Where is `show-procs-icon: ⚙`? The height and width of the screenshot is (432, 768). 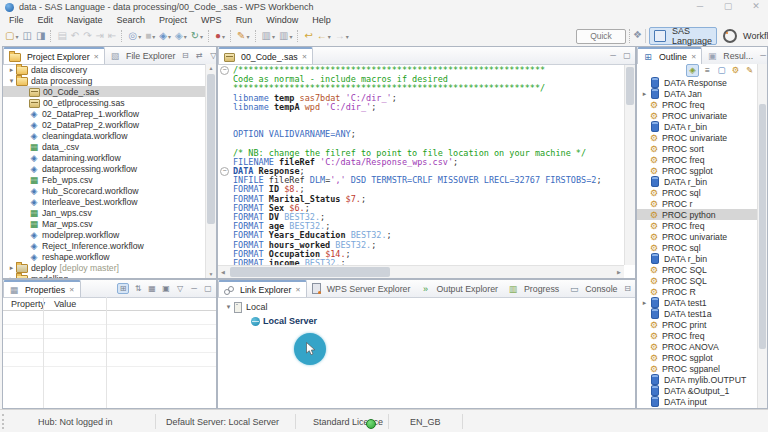 show-procs-icon: ⚙ is located at coordinates (736, 70).